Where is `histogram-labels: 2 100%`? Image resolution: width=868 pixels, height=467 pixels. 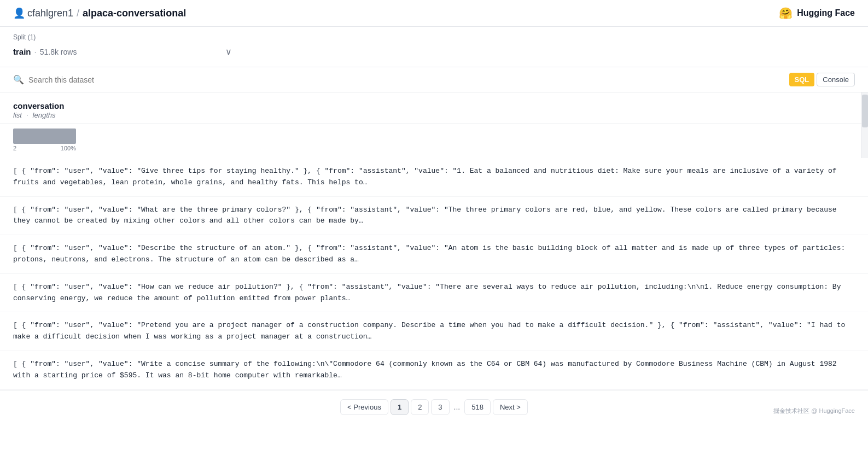
histogram-labels: 2 100% is located at coordinates (45, 150).